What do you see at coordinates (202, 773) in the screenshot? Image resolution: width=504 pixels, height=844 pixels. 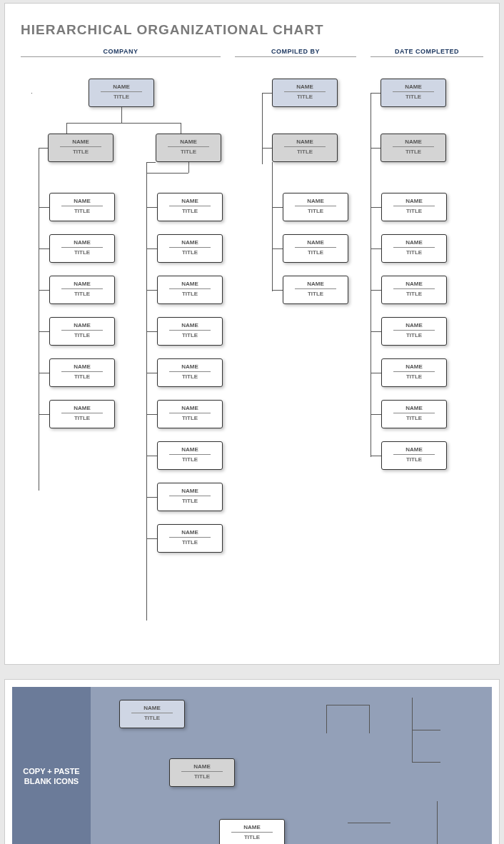 I see `sample-manager-node: NAME TITLE` at bounding box center [202, 773].